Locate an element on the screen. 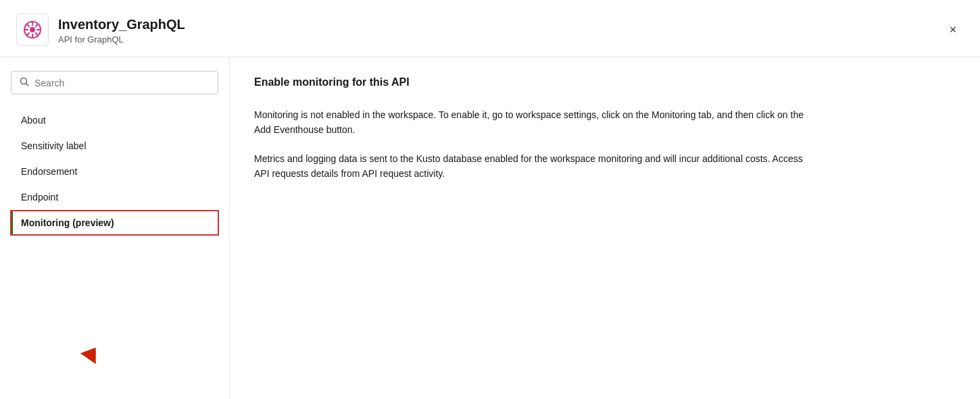 This screenshot has height=399, width=980. content-paragraph-1: Monitoring is not enabled in the workspa… is located at coordinates (531, 123).